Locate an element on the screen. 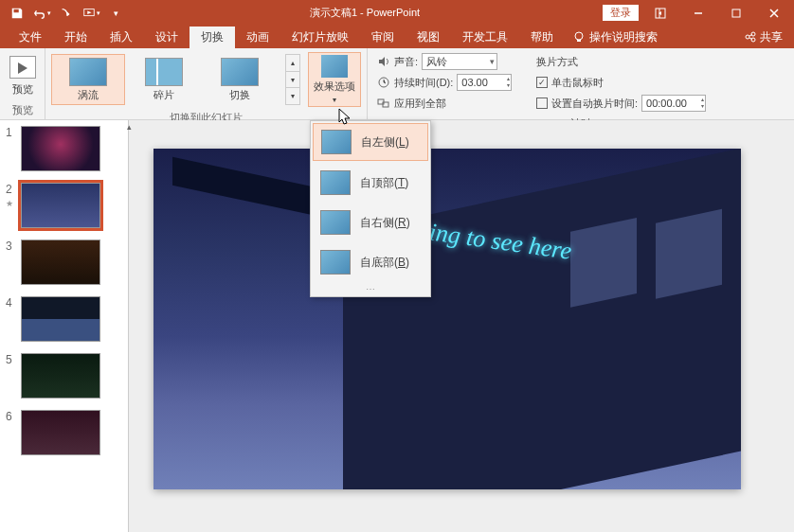 The image size is (794, 532). tab-help: 帮助 is located at coordinates (542, 38).